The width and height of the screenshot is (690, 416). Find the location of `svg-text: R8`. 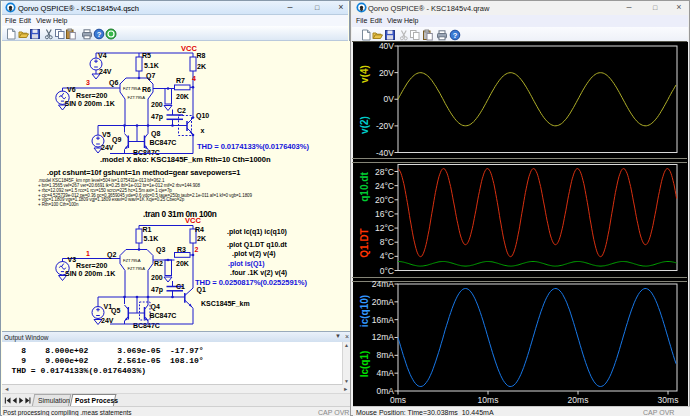

svg-text: R8 is located at coordinates (202, 56).